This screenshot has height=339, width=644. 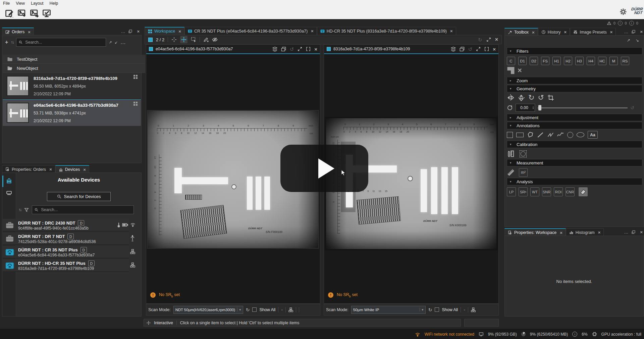 What do you see at coordinates (545, 61) in the screenshot?
I see `filter-fs-button: FS` at bounding box center [545, 61].